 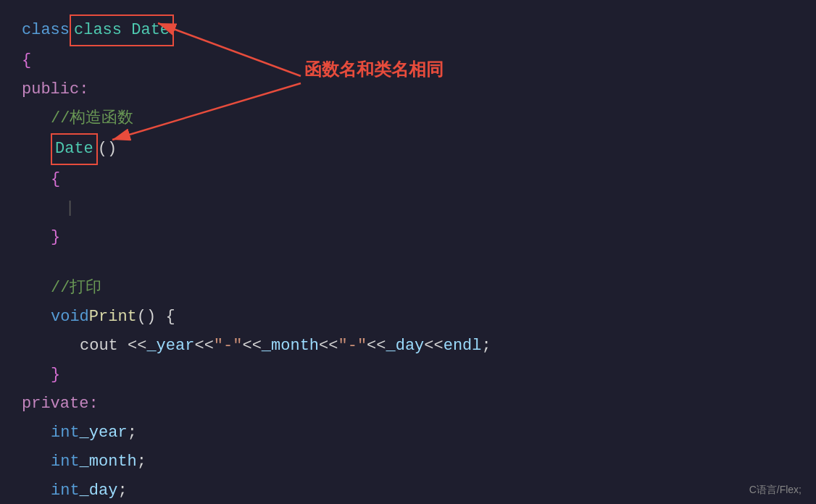 What do you see at coordinates (408, 238) in the screenshot?
I see `line-8: }` at bounding box center [408, 238].